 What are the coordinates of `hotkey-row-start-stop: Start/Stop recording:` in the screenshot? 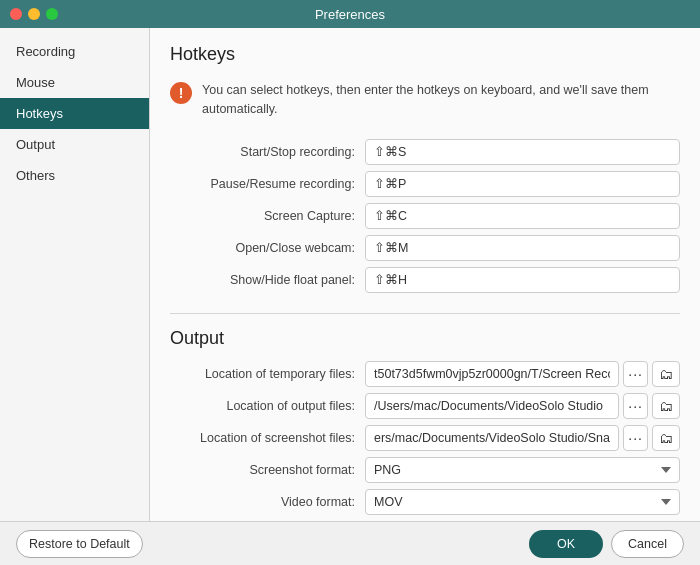 It's located at (425, 152).